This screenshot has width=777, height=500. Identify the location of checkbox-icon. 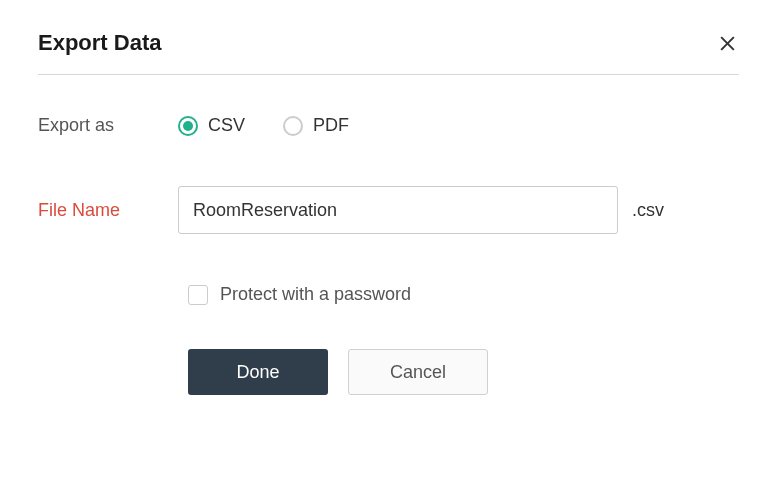
(198, 295).